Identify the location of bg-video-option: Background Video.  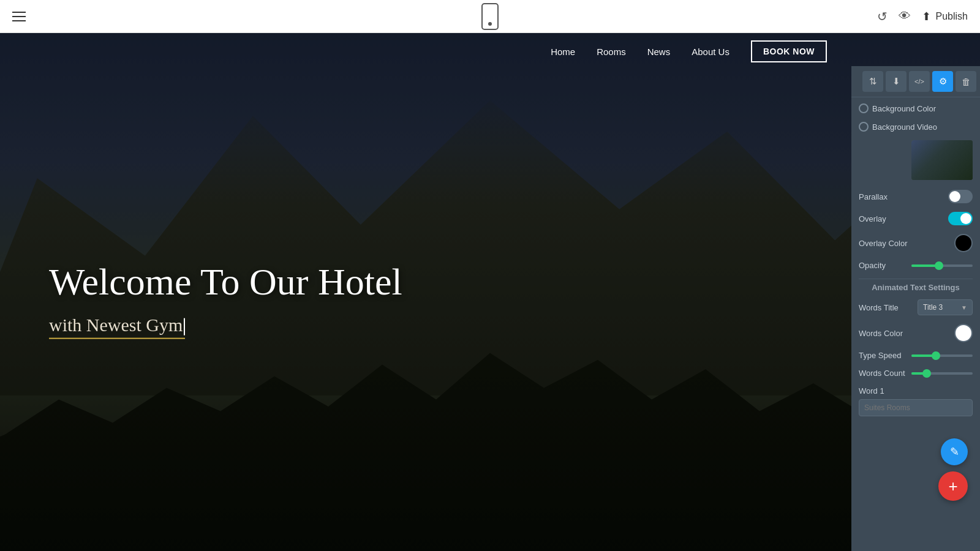
(898, 127).